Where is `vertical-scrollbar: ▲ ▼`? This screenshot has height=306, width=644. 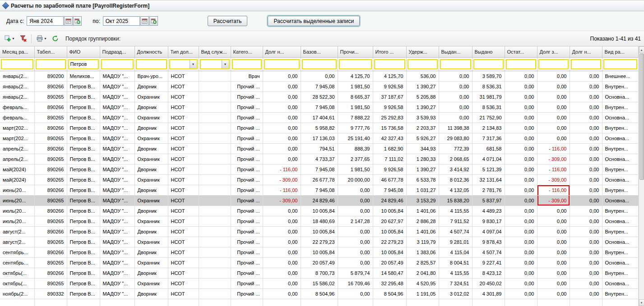
vertical-scrollbar: ▲ ▼ is located at coordinates (641, 176).